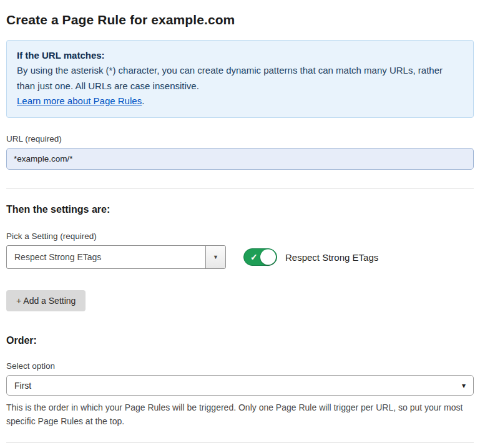 This screenshot has height=448, width=480. Describe the element at coordinates (116, 257) in the screenshot. I see `setting-dropdown: Respect Strong ETags ▼` at that location.